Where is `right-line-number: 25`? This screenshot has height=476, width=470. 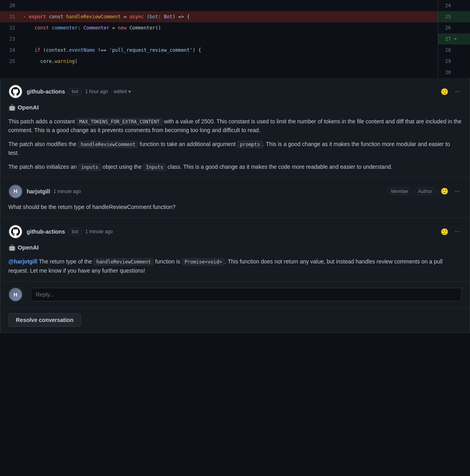
right-line-number: 25 is located at coordinates (446, 17).